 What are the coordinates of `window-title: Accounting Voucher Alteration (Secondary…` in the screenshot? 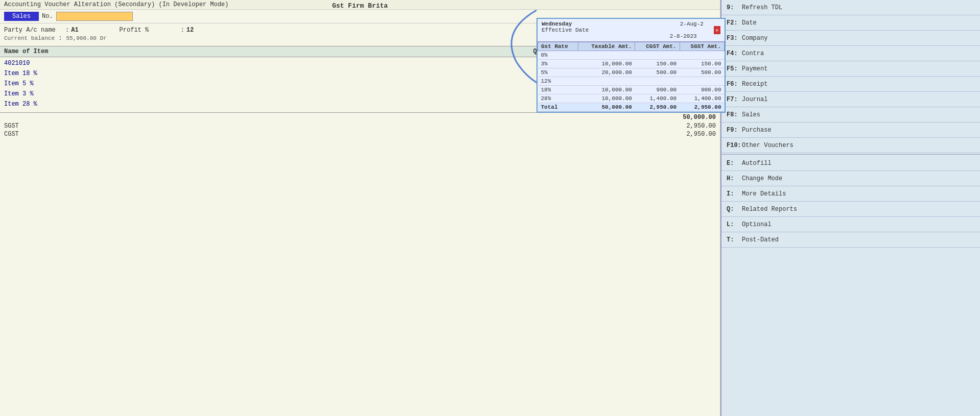 It's located at (116, 5).